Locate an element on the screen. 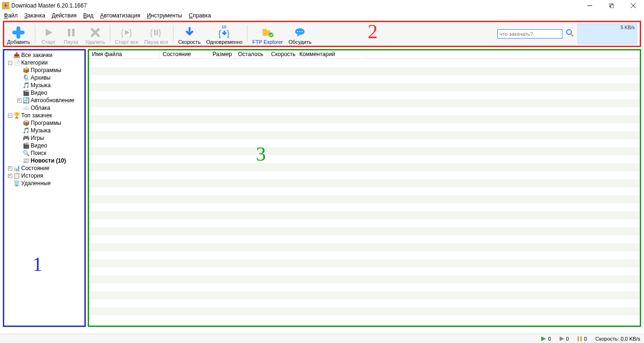 This screenshot has height=343, width=644. column-header: Скорость is located at coordinates (282, 55).